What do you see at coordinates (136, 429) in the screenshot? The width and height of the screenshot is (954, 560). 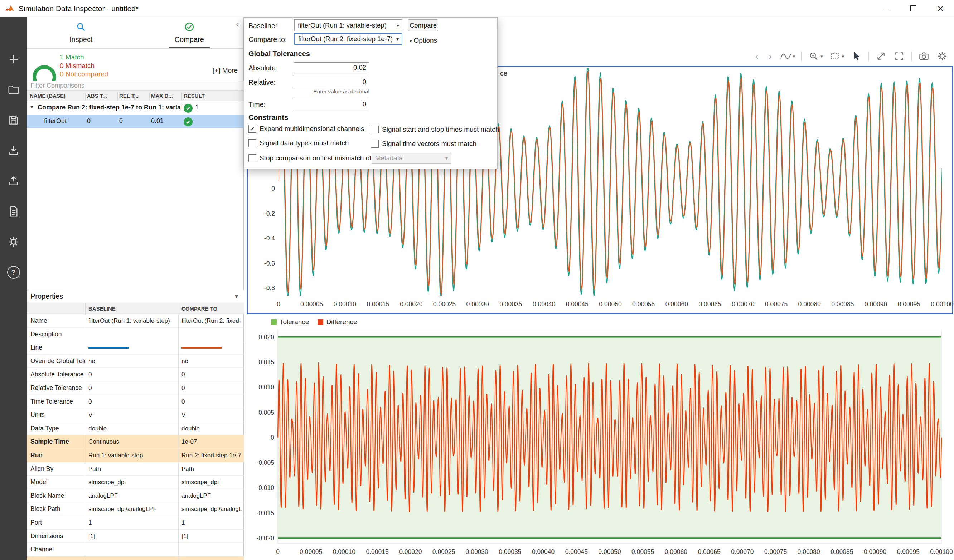 I see `property-row: Data Typedoubledouble` at bounding box center [136, 429].